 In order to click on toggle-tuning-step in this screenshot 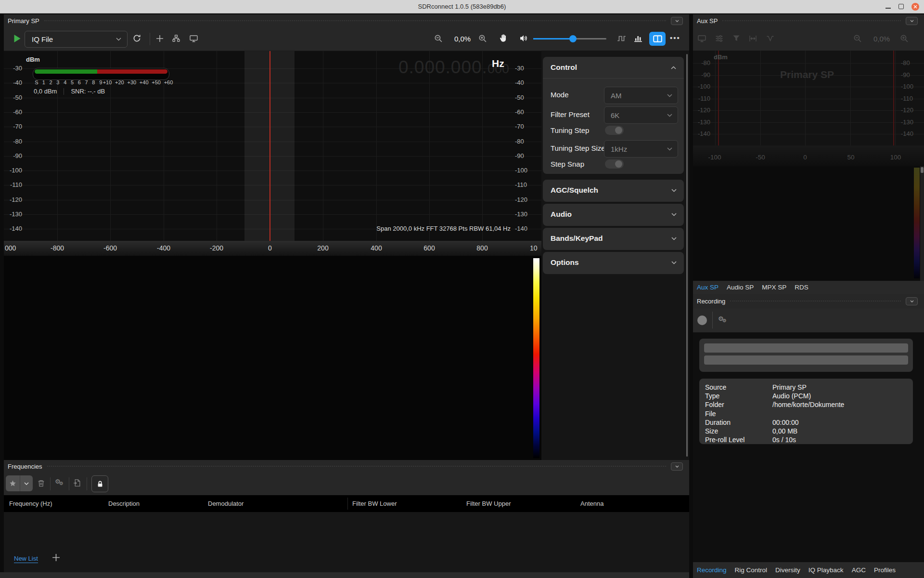, I will do `click(614, 130)`.